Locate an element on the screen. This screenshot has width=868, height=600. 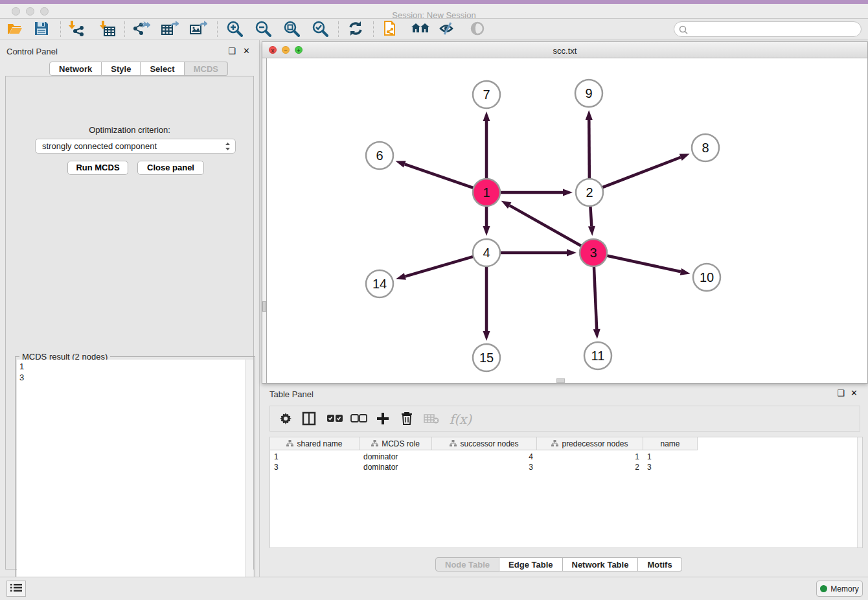
delete-table-button is located at coordinates (431, 419).